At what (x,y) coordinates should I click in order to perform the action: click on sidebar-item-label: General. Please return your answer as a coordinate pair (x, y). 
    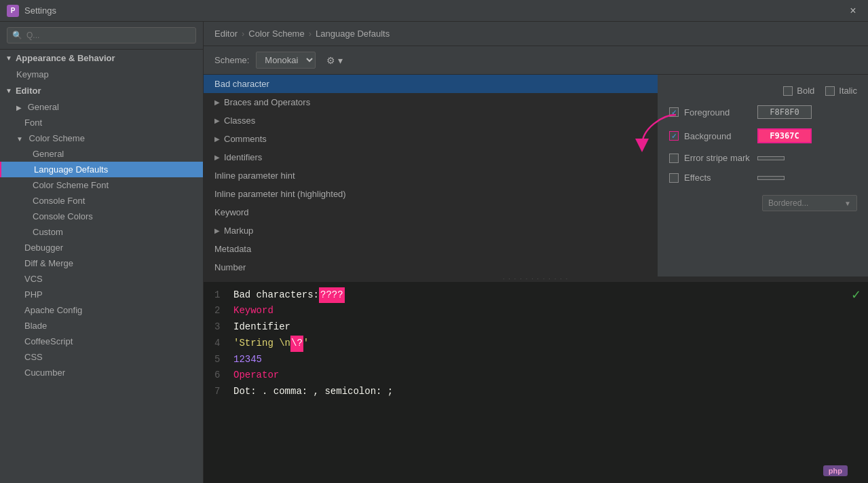
    Looking at the image, I should click on (43, 107).